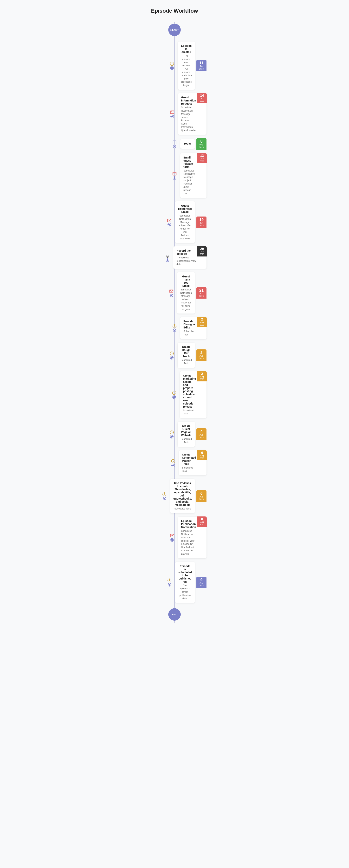 The height and width of the screenshot is (868, 349). Describe the element at coordinates (186, 252) in the screenshot. I see `card-title-record-episode: Record the episode` at that location.